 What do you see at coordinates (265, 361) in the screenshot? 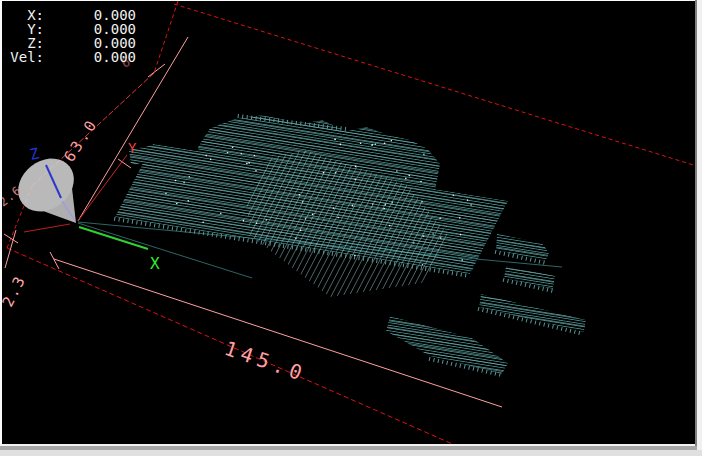
I see `dim-width-label: 145.0` at bounding box center [265, 361].